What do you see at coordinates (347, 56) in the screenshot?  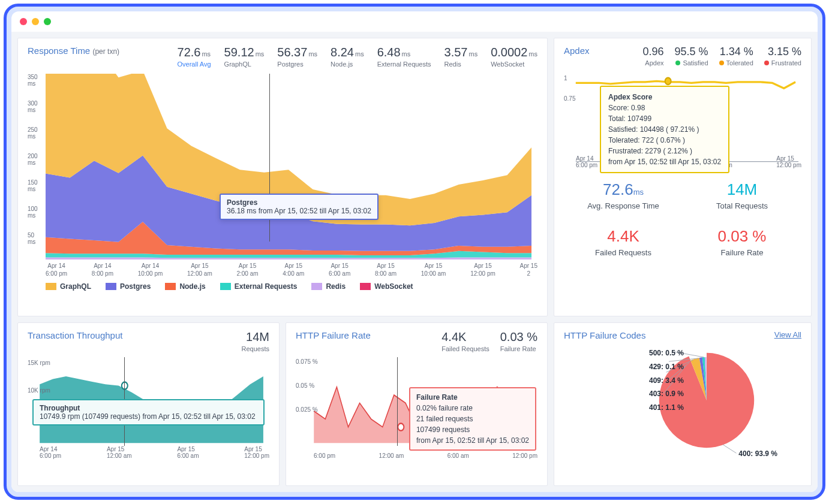 I see `metric: 8.24msNode.js` at bounding box center [347, 56].